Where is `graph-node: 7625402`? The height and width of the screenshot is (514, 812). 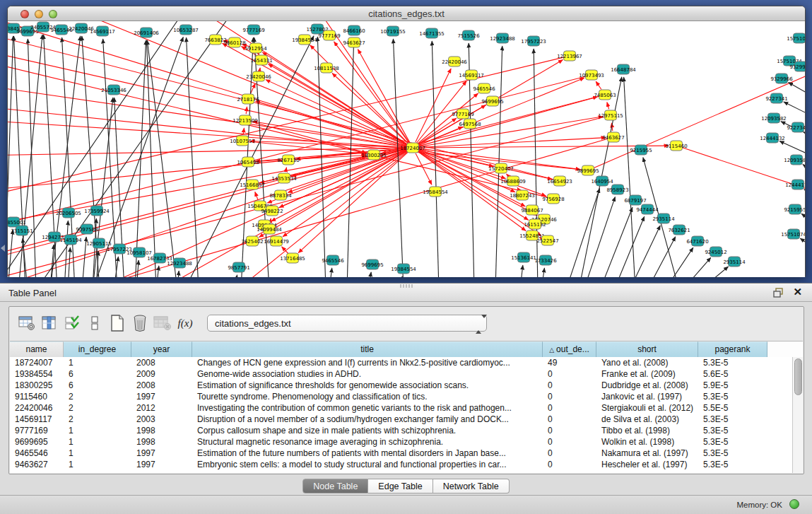 graph-node: 7625402 is located at coordinates (252, 241).